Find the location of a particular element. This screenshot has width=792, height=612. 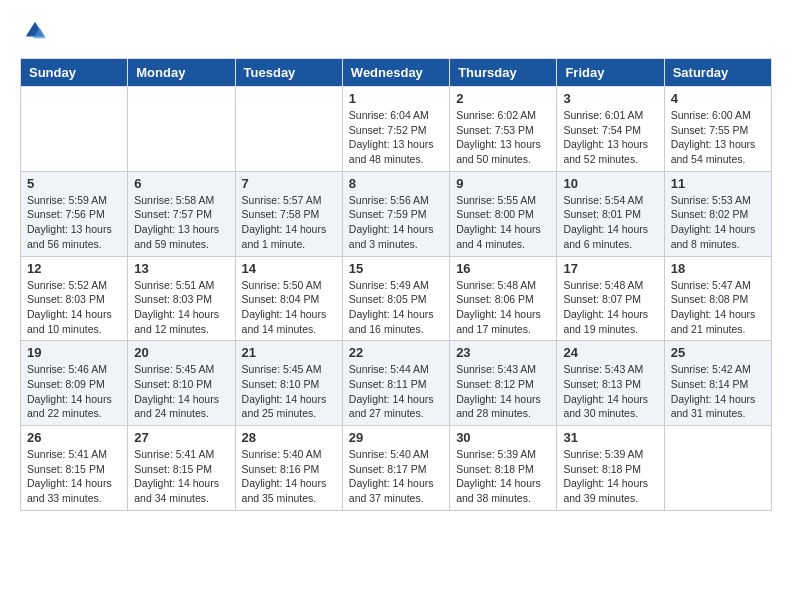

calendar-cell: 31Sunrise: 5:39 AM Sunset: 8:18 PM Dayli… is located at coordinates (610, 468).